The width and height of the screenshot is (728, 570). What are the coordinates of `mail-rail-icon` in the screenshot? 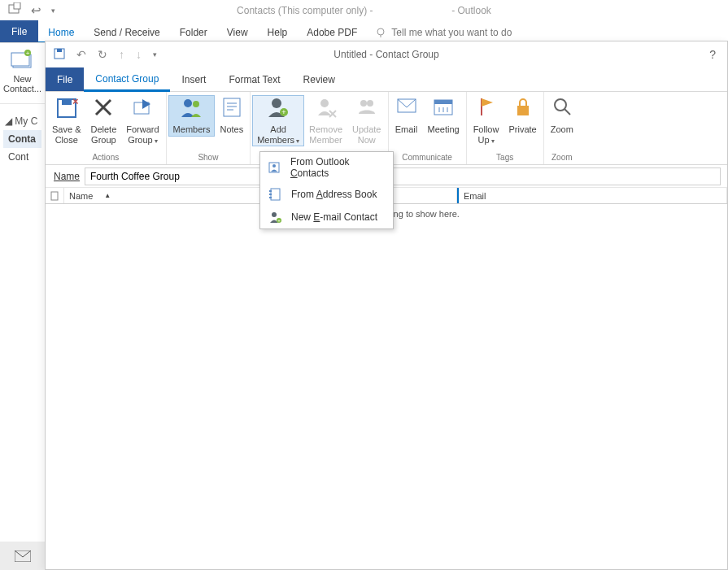 It's located at (23, 556).